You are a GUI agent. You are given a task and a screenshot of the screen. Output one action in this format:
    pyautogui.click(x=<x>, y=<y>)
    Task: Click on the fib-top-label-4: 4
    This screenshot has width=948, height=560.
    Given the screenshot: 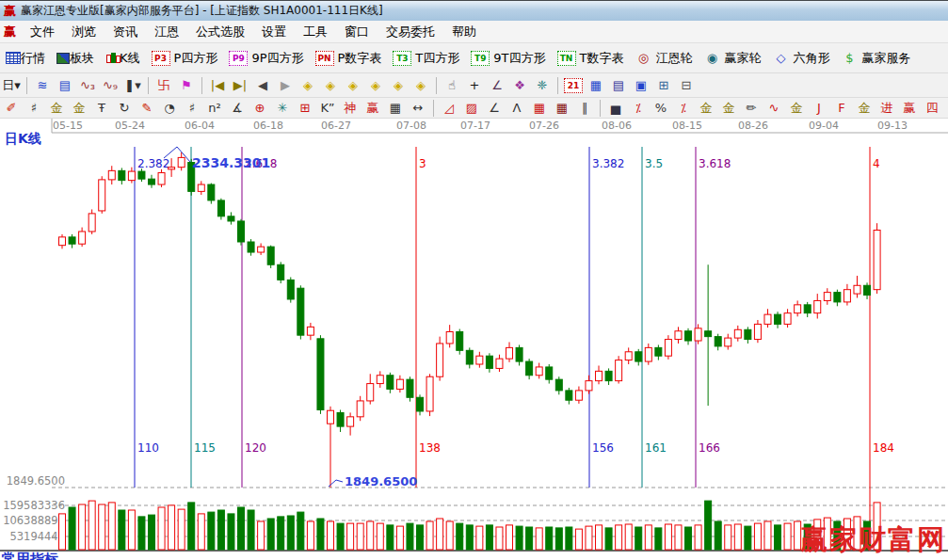 What is the action you would take?
    pyautogui.click(x=876, y=164)
    